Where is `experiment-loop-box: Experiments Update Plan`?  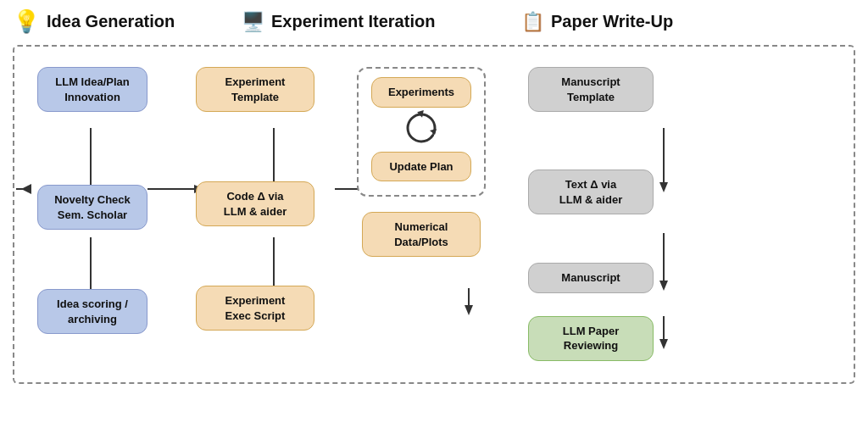
experiment-loop-box: Experiments Update Plan is located at coordinates (421, 132).